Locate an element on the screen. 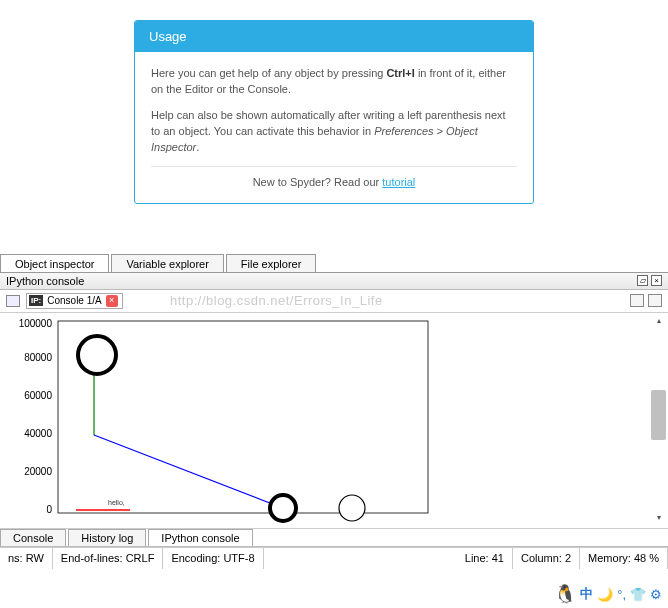  ipython-pane-title: IPython console ▱ × is located at coordinates (334, 282).